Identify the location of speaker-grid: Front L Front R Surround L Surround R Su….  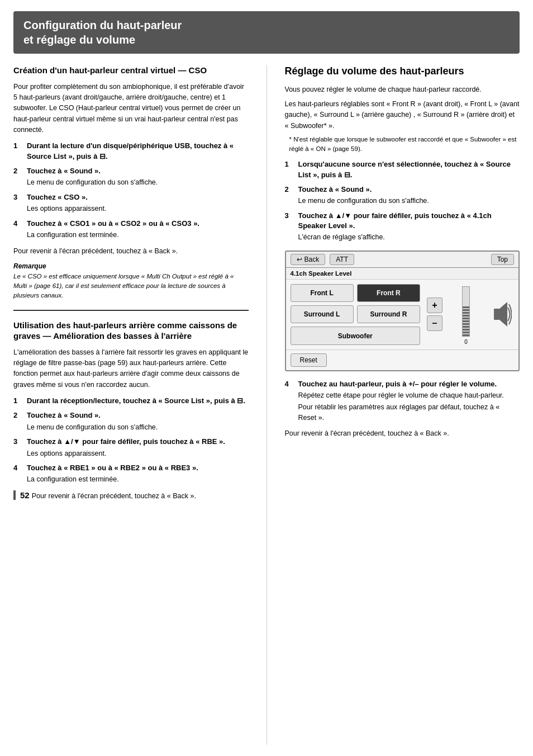
(355, 314).